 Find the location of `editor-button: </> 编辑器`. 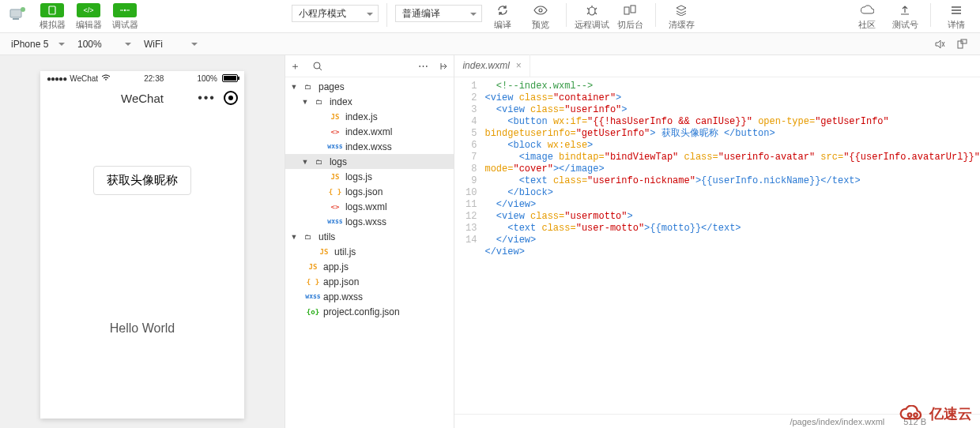

editor-button: </> 编辑器 is located at coordinates (89, 17).